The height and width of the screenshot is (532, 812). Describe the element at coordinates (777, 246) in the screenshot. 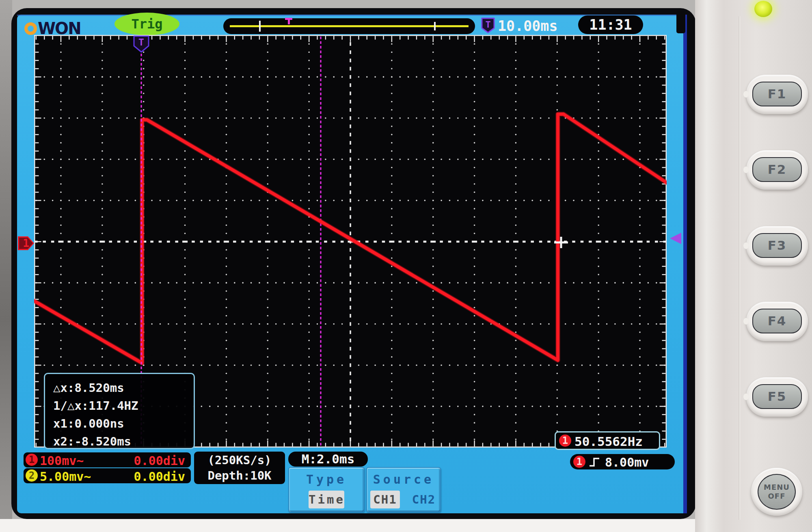

I see `f3-button: F3` at that location.